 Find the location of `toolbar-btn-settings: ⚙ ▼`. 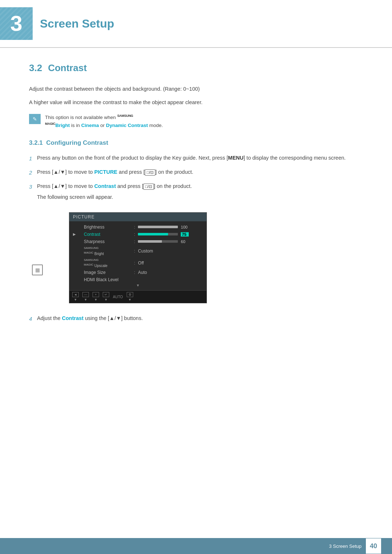

toolbar-btn-settings: ⚙ ▼ is located at coordinates (130, 297).